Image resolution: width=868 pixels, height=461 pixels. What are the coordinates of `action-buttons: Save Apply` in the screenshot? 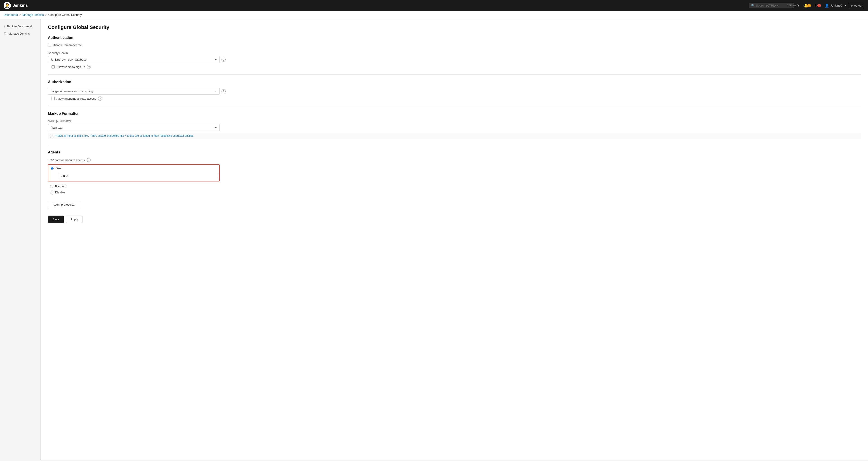 It's located at (454, 219).